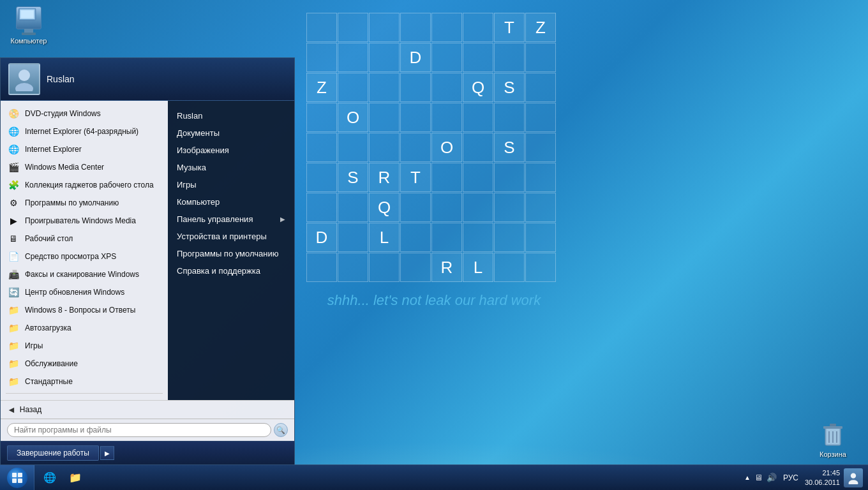  What do you see at coordinates (84, 149) in the screenshot?
I see `program-item-ie: 🌐 Internet Explorer` at bounding box center [84, 149].